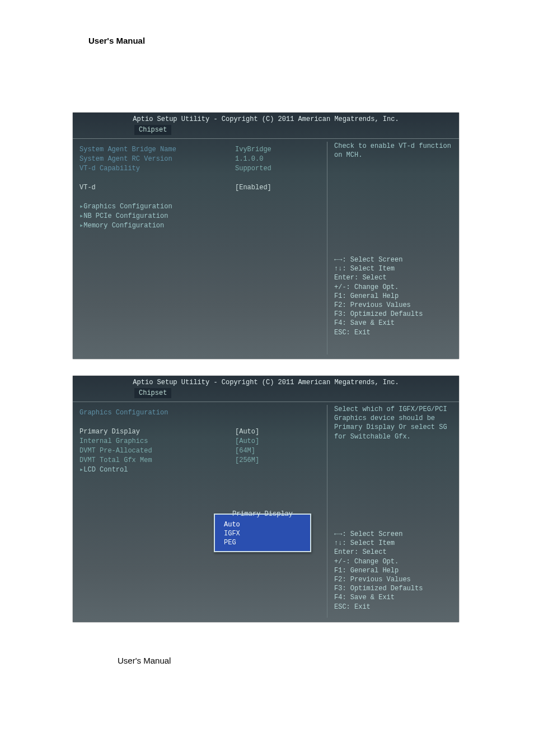 The width and height of the screenshot is (534, 756). Describe the element at coordinates (394, 146) in the screenshot. I see `option-help-line1: Check to enable VT-d function` at that location.